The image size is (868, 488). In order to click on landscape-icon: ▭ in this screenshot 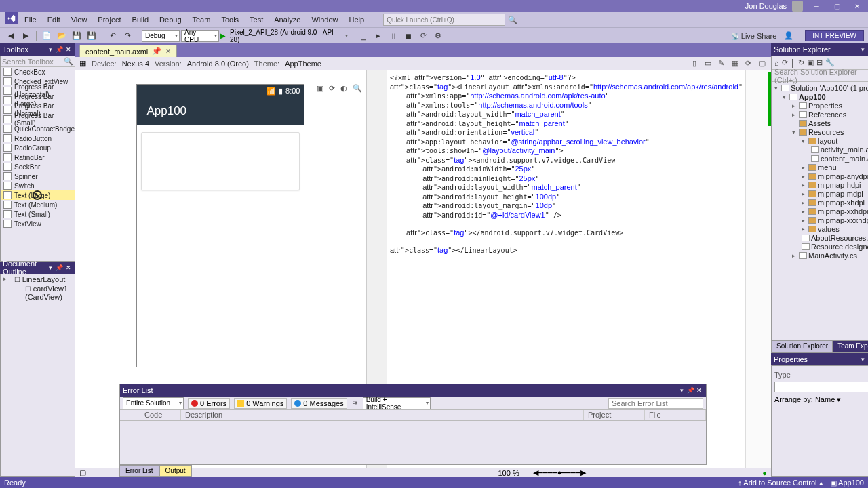, I will do `click(708, 64)`.